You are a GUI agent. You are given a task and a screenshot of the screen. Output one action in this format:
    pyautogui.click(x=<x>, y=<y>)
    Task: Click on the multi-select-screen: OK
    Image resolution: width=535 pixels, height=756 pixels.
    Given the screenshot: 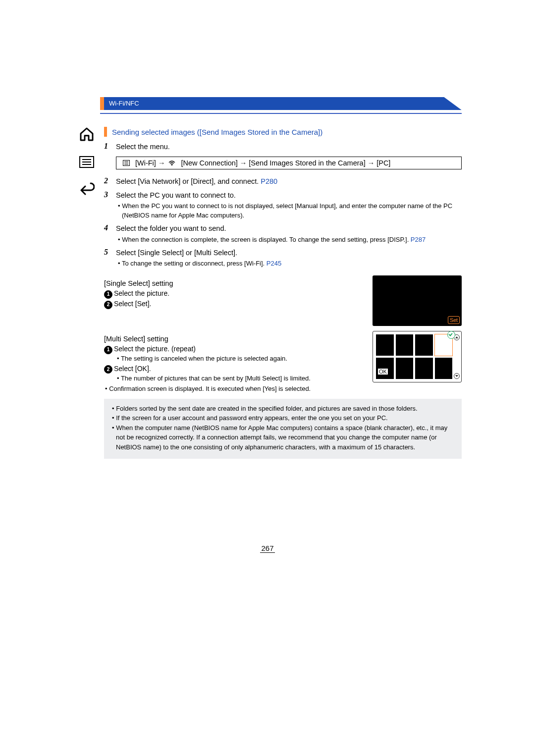 What is the action you would take?
    pyautogui.click(x=417, y=357)
    